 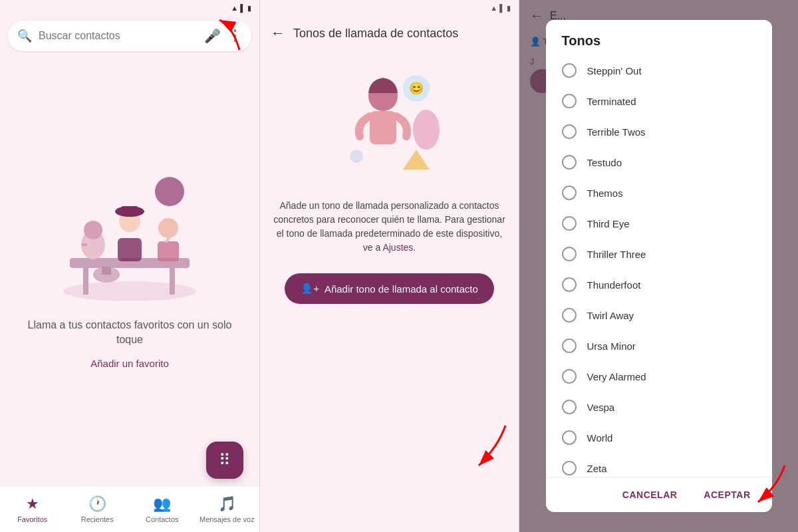 What do you see at coordinates (98, 509) in the screenshot?
I see `nav-item-recents: 🕐 Recientes` at bounding box center [98, 509].